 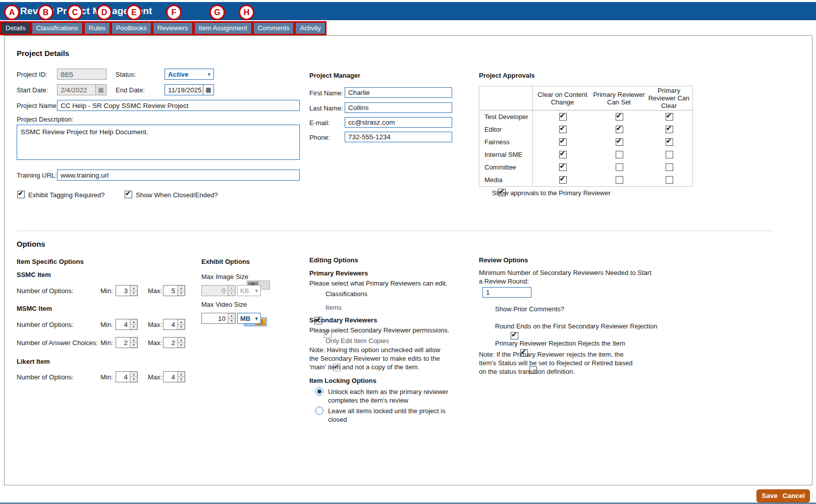 What do you see at coordinates (794, 496) in the screenshot?
I see `cancel-button: Cancel` at bounding box center [794, 496].